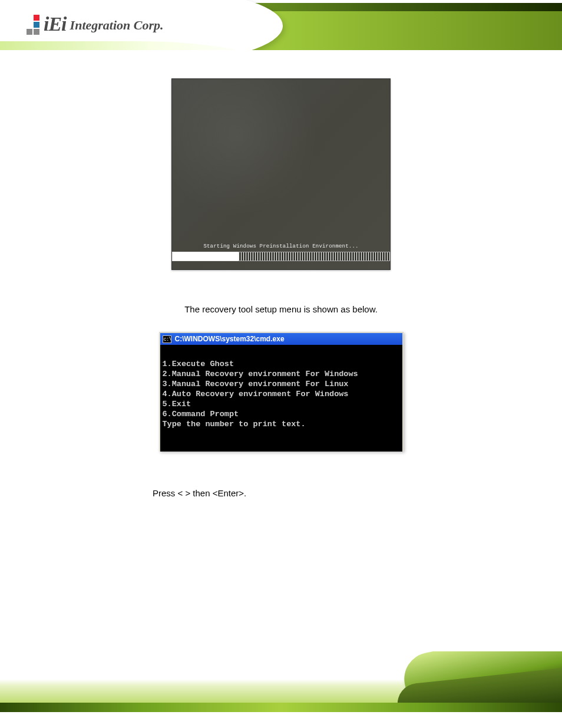 This screenshot has height=728, width=562. I want to click on winpe-loading-screenshot: Starting Windows Preinstallation Environ…, so click(281, 174).